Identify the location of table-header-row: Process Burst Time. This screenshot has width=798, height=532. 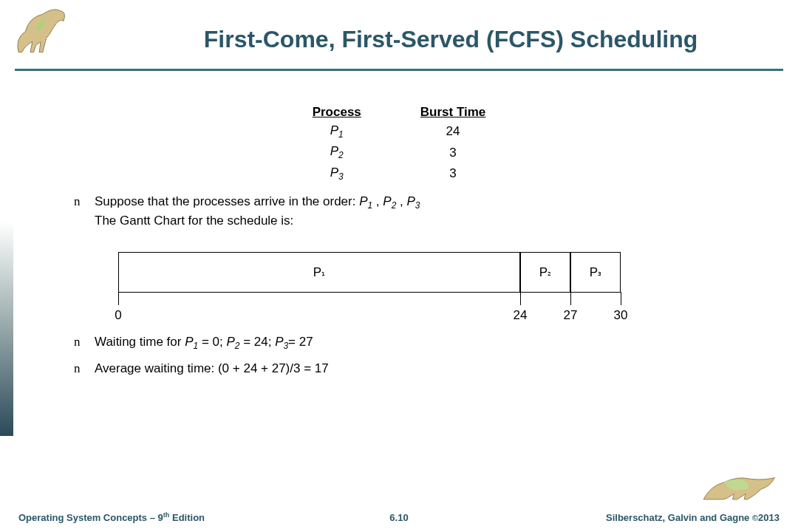
(399, 112).